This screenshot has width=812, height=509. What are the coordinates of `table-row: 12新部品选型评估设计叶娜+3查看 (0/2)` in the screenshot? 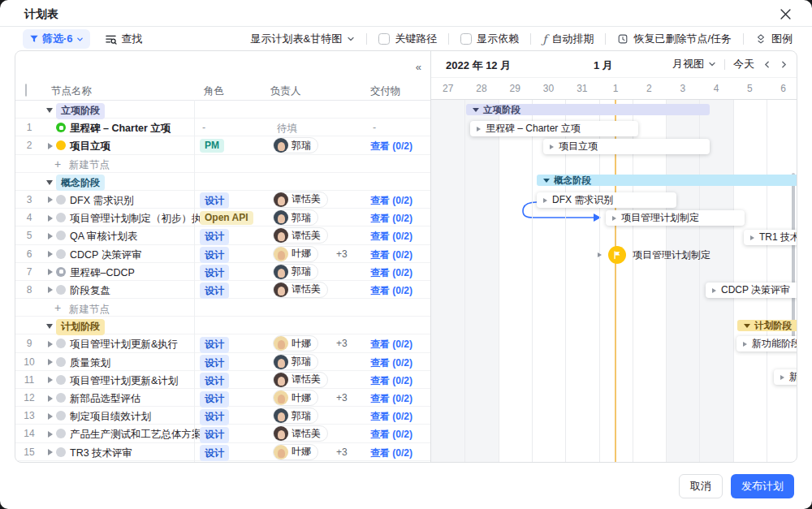 It's located at (222, 398).